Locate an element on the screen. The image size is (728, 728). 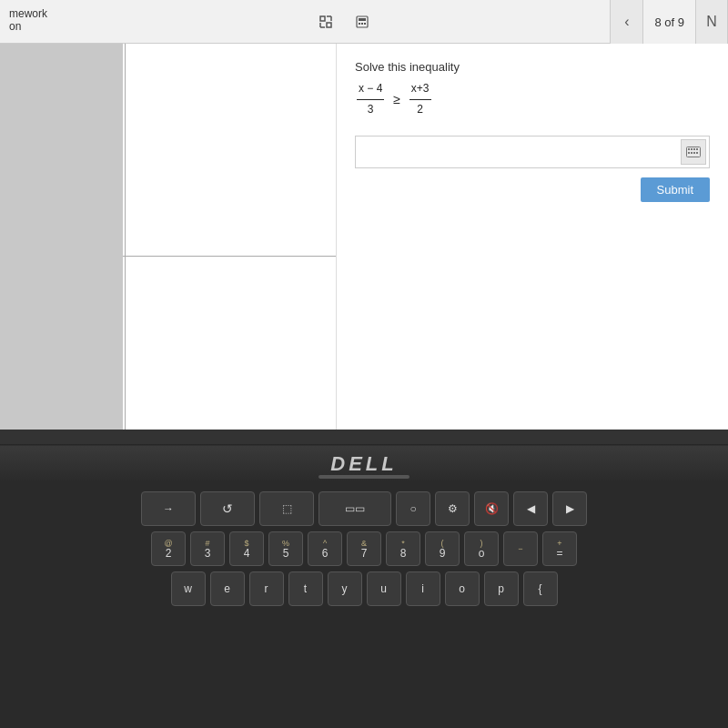
key-t: t is located at coordinates (306, 589).